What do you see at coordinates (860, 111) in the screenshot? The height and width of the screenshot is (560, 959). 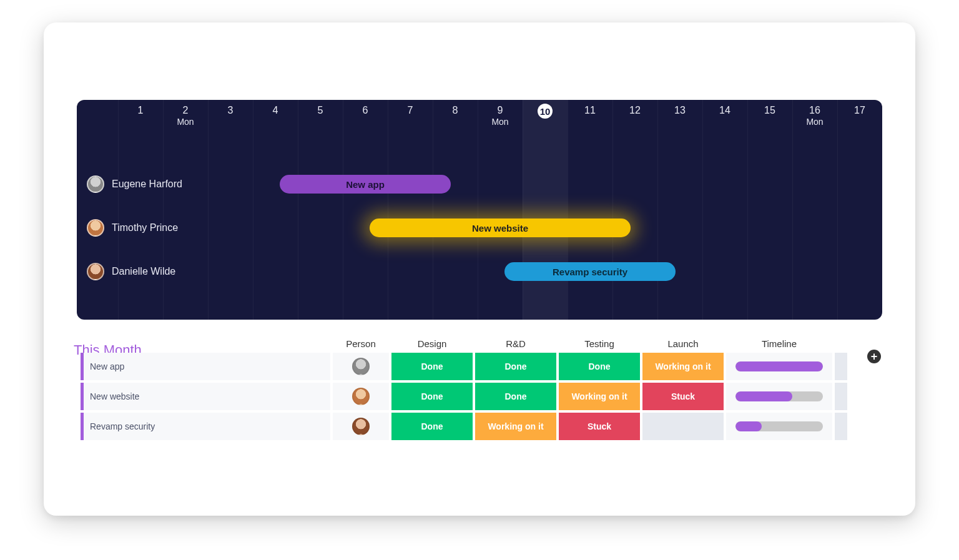 I see `gantt-day-number: 17` at bounding box center [860, 111].